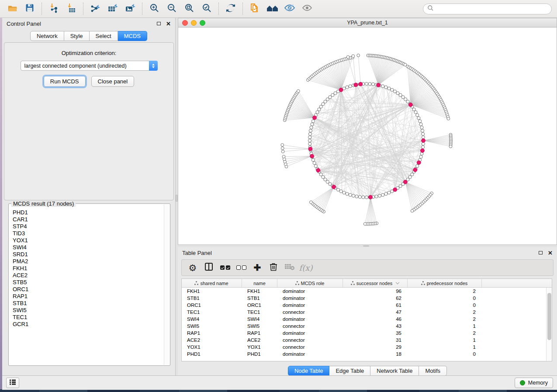 This screenshot has width=557, height=392. Describe the element at coordinates (350, 371) in the screenshot. I see `tab-edge-table: Edge Table` at that location.